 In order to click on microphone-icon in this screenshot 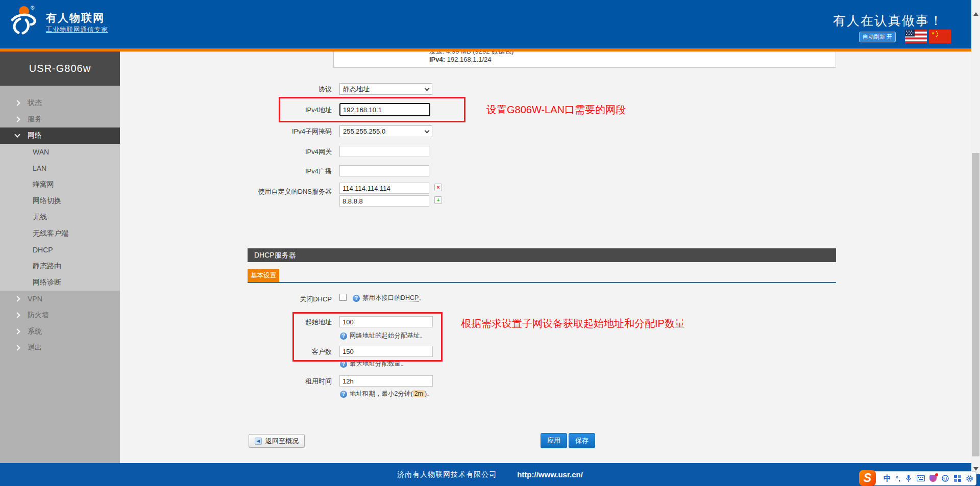, I will do `click(909, 478)`.